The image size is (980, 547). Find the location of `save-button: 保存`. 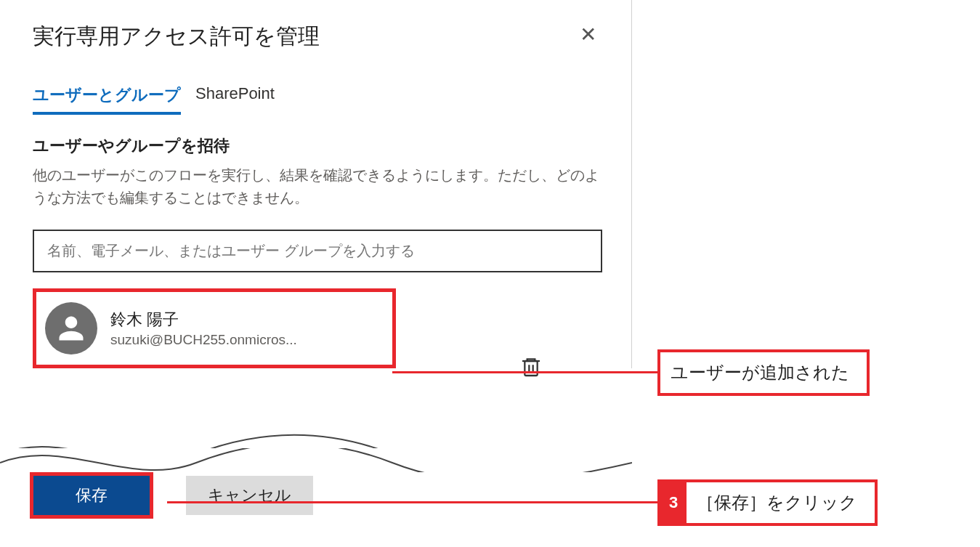

save-button: 保存 is located at coordinates (92, 495).